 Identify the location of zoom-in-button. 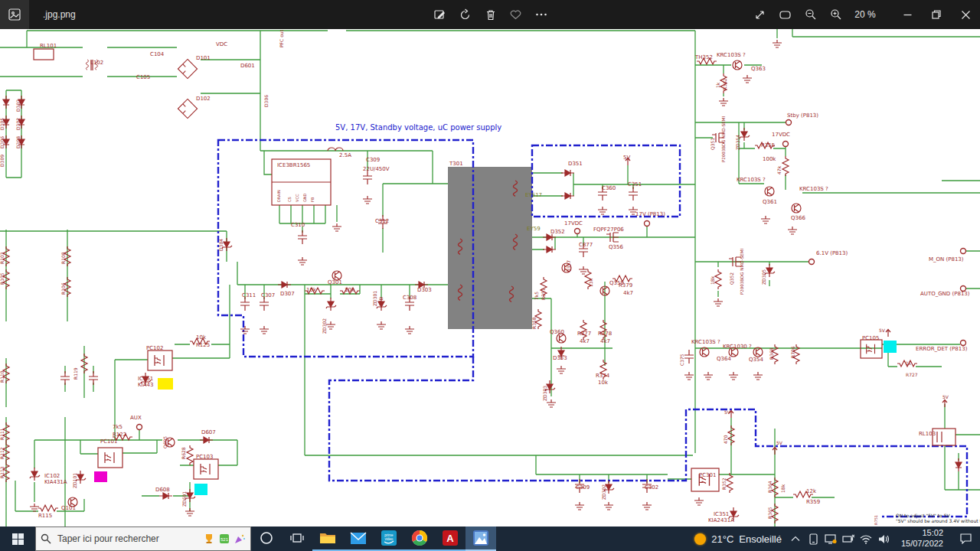
(836, 15).